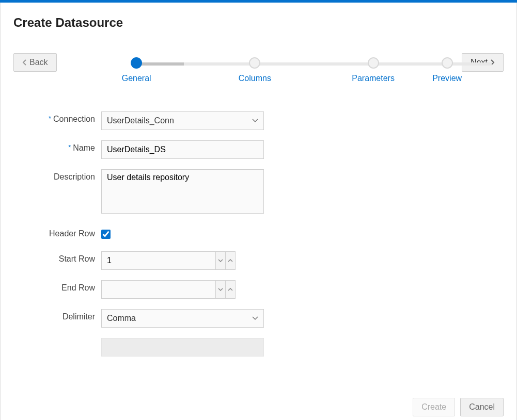 Image resolution: width=517 pixels, height=420 pixels. What do you see at coordinates (258, 68) in the screenshot?
I see `wizard-nav-row: Back General Columns Parameters Preview` at bounding box center [258, 68].